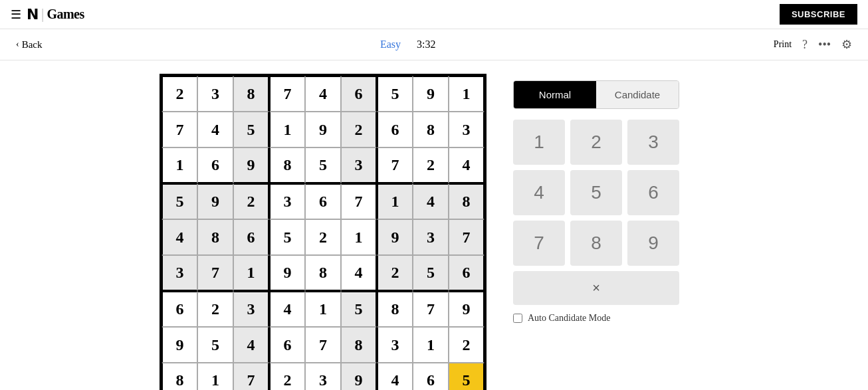 This screenshot has height=390, width=868. I want to click on settings-icon: ⚙, so click(847, 45).